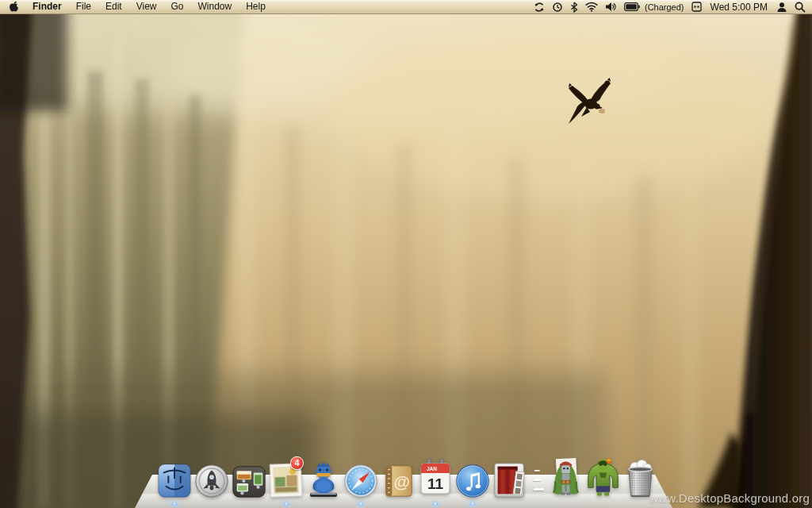  Describe the element at coordinates (216, 6) in the screenshot. I see `menu-item-window: Window` at that location.